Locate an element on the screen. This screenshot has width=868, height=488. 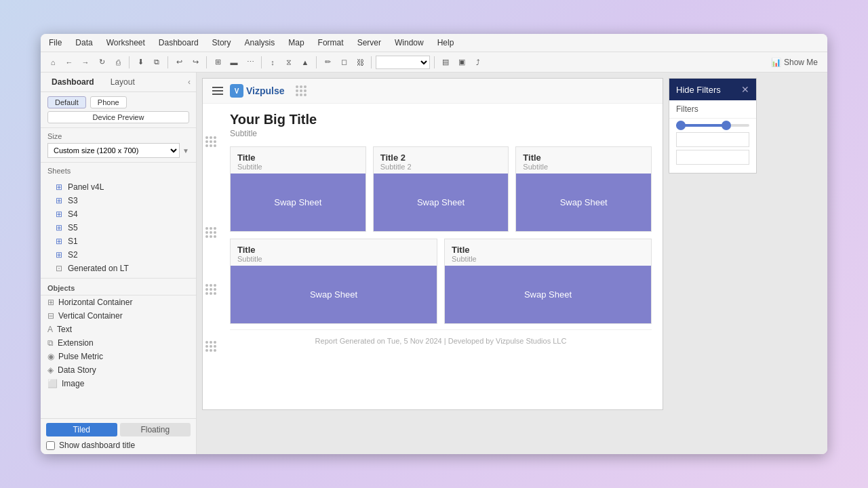
toolbar-filter-icon: ⧖ is located at coordinates (289, 62).